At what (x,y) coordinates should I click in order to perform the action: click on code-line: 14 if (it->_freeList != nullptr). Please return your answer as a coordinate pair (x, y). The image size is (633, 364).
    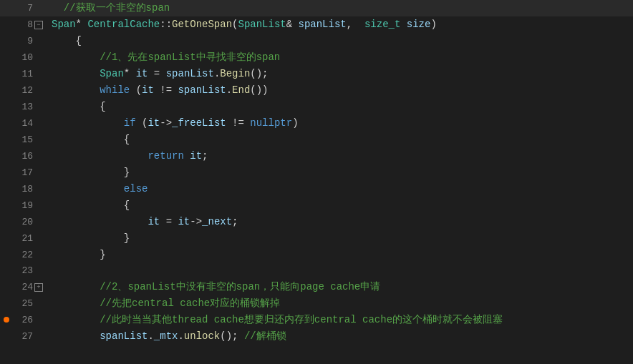
    Looking at the image, I should click on (316, 123).